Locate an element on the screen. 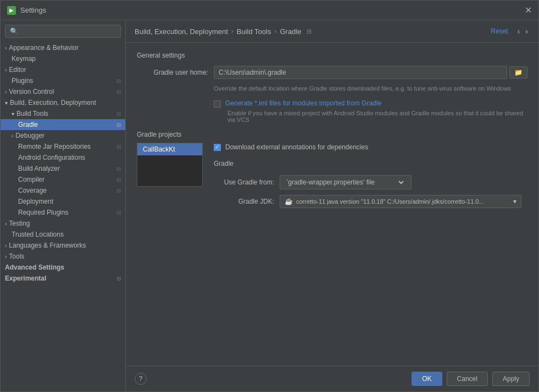 The width and height of the screenshot is (539, 392). download-annotations-checkbox is located at coordinates (218, 147).